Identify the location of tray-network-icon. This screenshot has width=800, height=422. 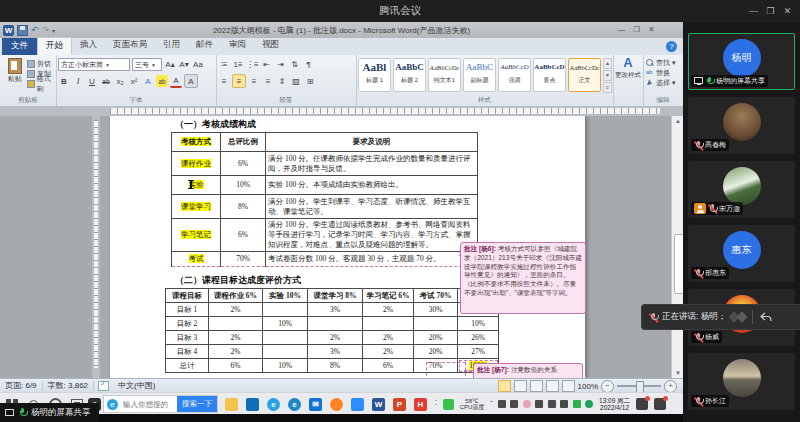
(564, 404).